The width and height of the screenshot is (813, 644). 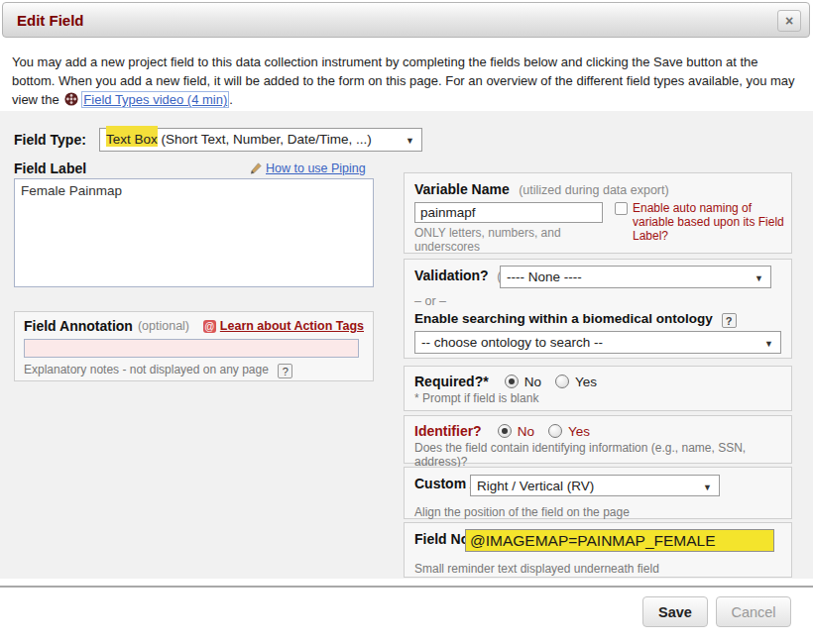 What do you see at coordinates (71, 99) in the screenshot?
I see `film-reel-icon` at bounding box center [71, 99].